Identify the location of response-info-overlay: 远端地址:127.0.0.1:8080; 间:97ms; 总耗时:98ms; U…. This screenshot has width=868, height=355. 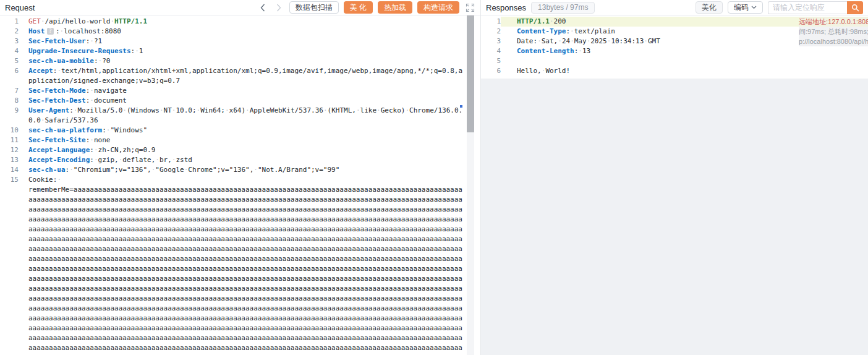
(833, 32).